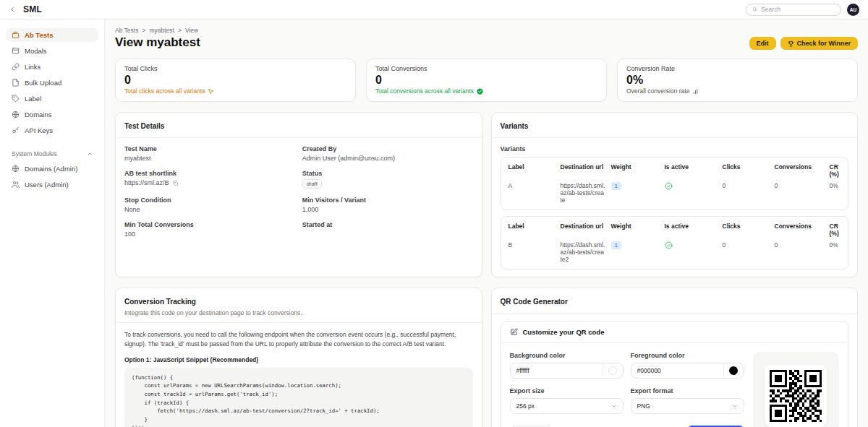  What do you see at coordinates (162, 30) in the screenshot?
I see `breadcrumb-myabtest: myabtest` at bounding box center [162, 30].